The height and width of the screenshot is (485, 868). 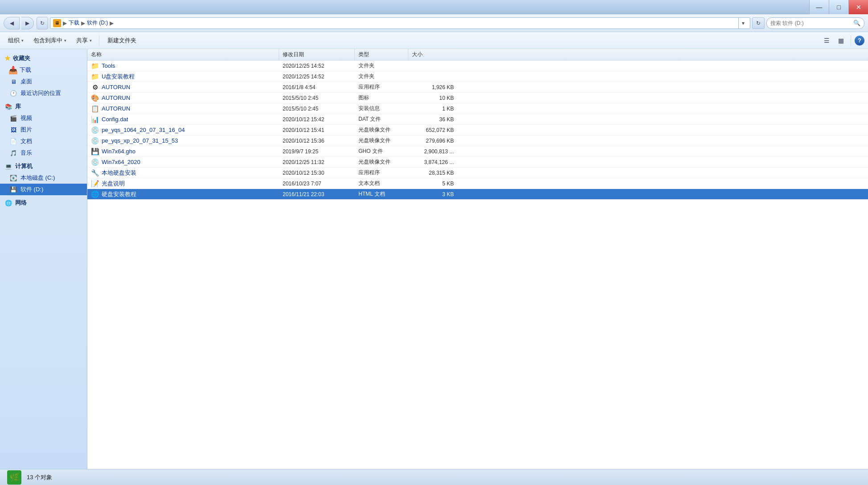 What do you see at coordinates (478, 173) in the screenshot?
I see `table-row: 🔧 本地硬盘安装 2020/10/12 15:30 应用程序 28,315 KB` at bounding box center [478, 173].